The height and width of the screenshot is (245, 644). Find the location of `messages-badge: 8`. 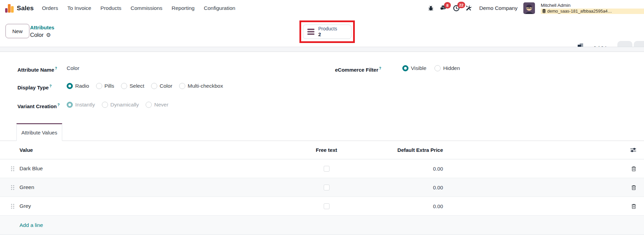

messages-badge: 8 is located at coordinates (447, 5).